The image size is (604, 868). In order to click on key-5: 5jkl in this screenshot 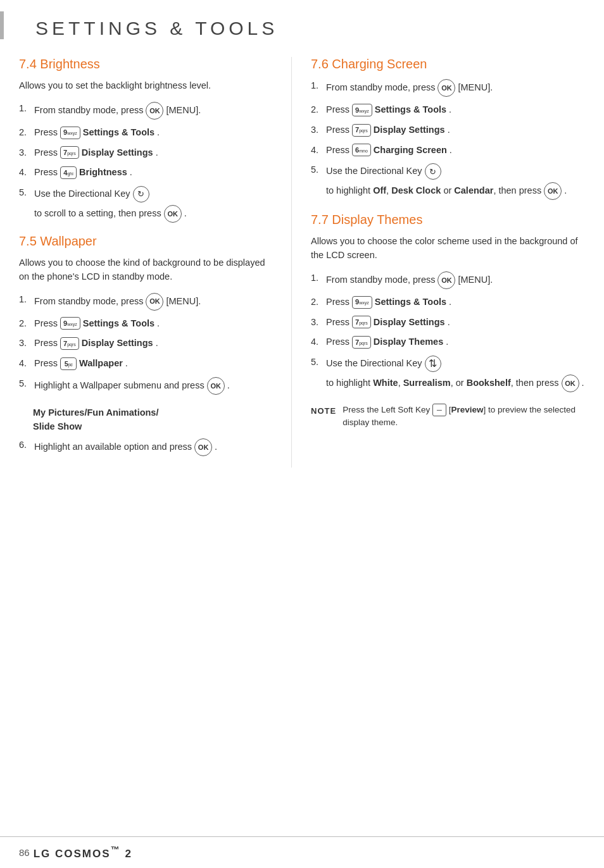, I will do `click(68, 364)`.